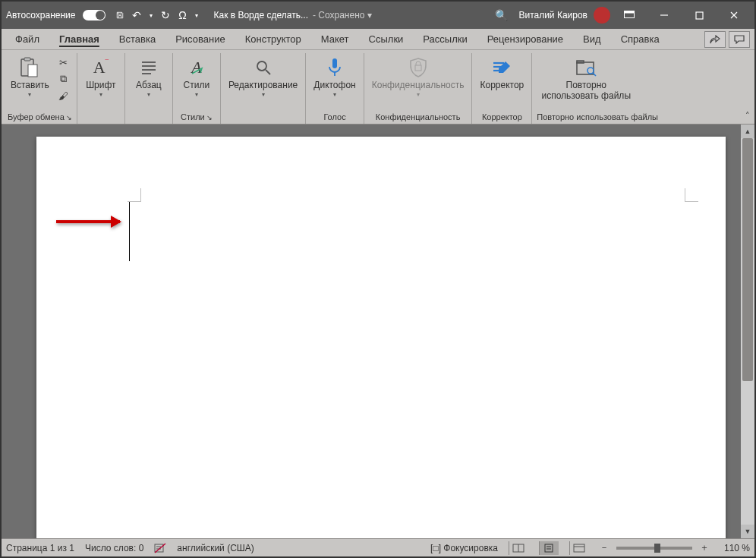 Image resolution: width=756 pixels, height=558 pixels. I want to click on share-button, so click(715, 39).